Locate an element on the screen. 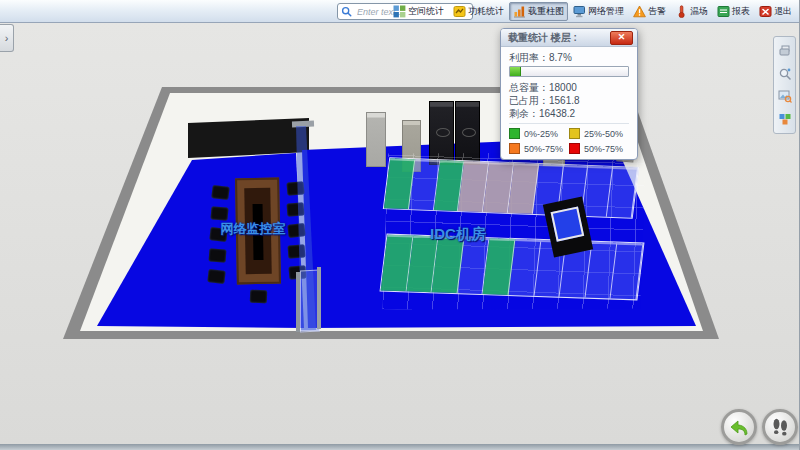 This screenshot has height=450, width=800. zoom-search-button is located at coordinates (784, 74).